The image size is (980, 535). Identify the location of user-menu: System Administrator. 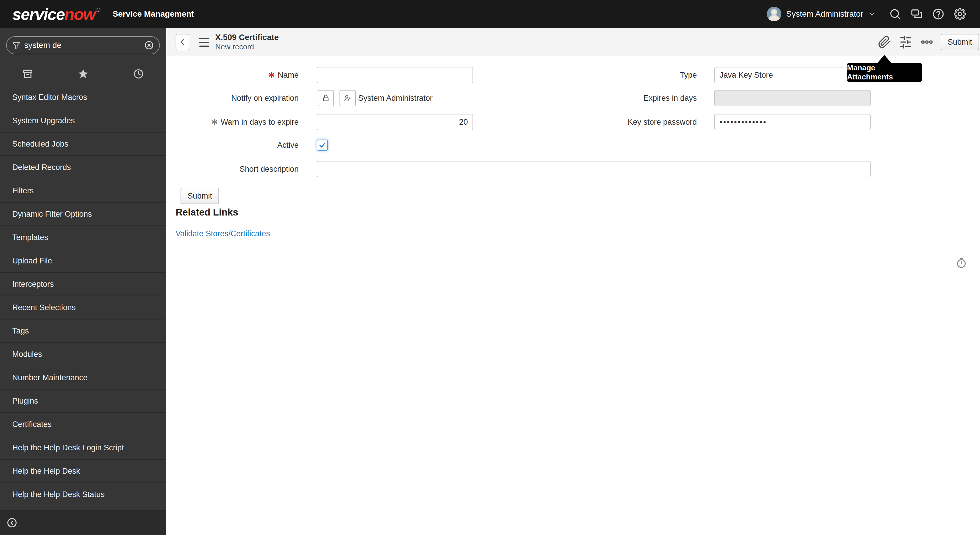
(821, 14).